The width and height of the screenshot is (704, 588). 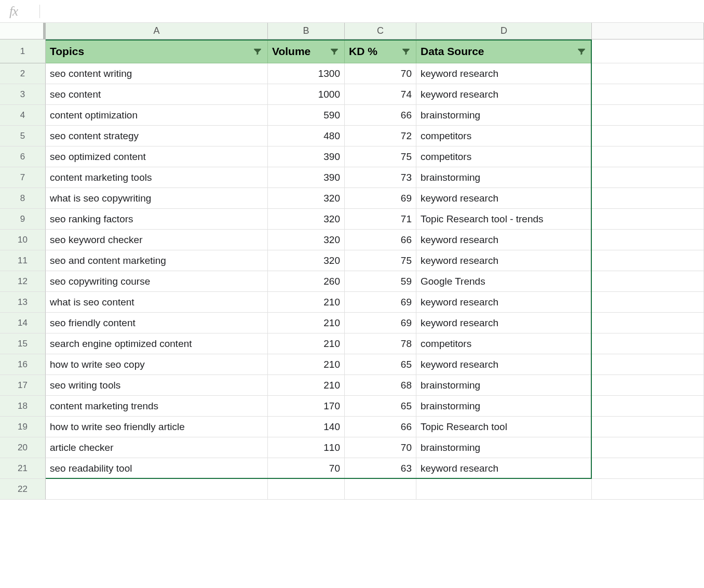 I want to click on row-header: 8, so click(x=23, y=198).